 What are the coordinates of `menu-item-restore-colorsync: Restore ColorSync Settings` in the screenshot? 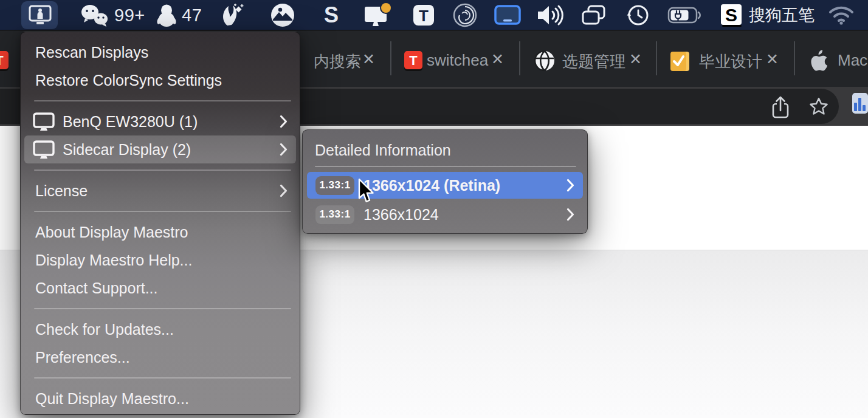 It's located at (160, 80).